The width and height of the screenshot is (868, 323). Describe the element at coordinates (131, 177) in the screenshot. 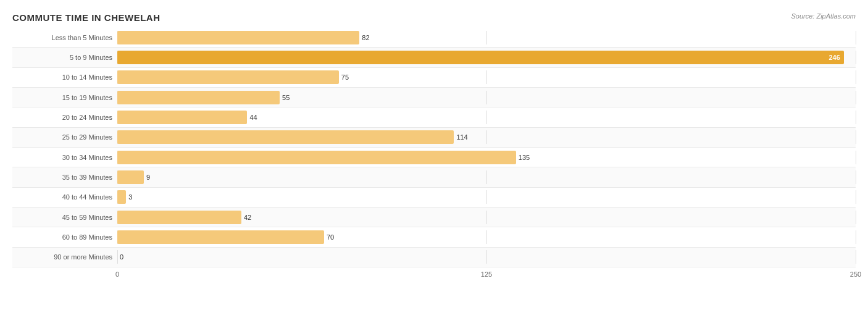

I see `bar-fill: 9` at that location.